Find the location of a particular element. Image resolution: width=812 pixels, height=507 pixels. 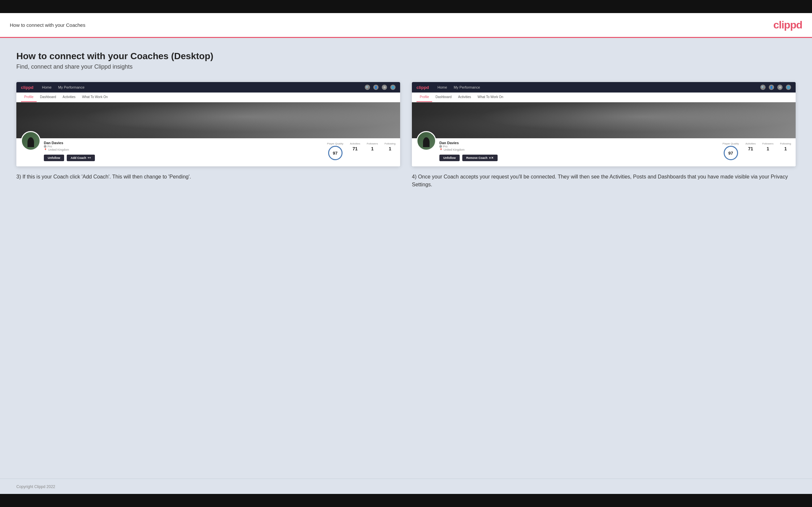

mock-screen-1: clippd Home My Performance Profile Dashb… is located at coordinates (208, 124).